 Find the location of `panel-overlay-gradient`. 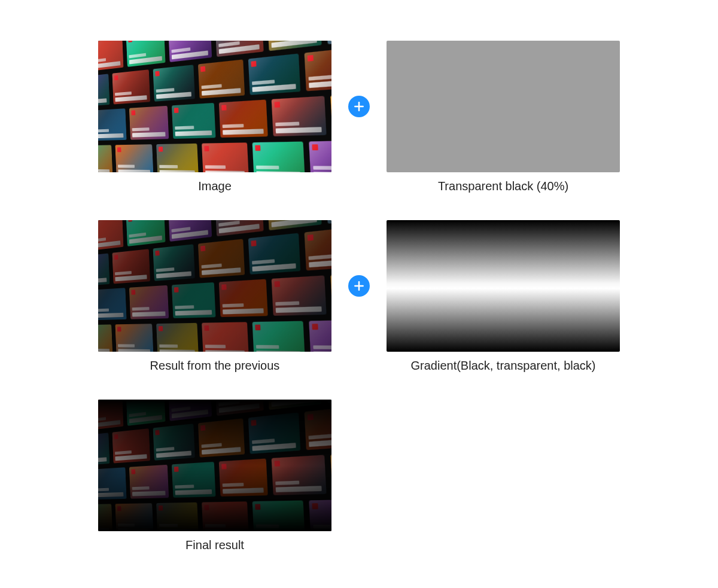

panel-overlay-gradient is located at coordinates (503, 286).